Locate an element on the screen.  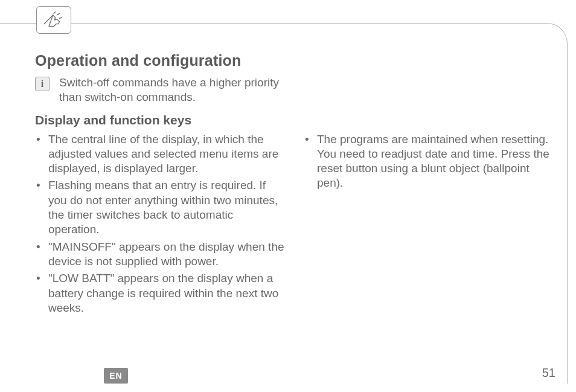
list-item: "LOW BATT" appears on the display when a… is located at coordinates (161, 294).